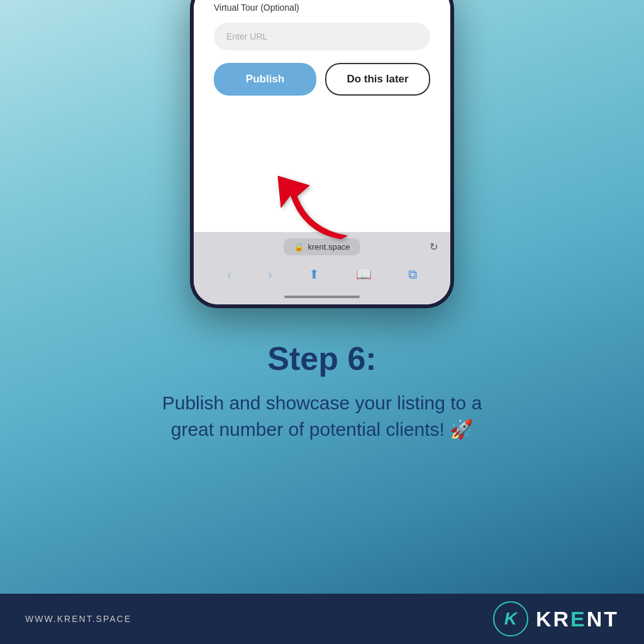  What do you see at coordinates (265, 79) in the screenshot?
I see `publish-button: Publish` at bounding box center [265, 79].